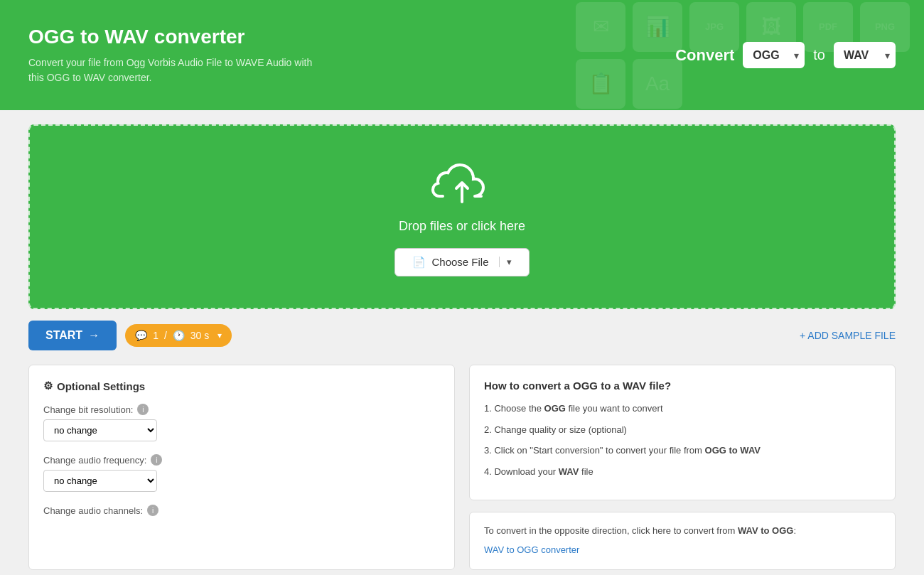 The width and height of the screenshot is (924, 575). What do you see at coordinates (682, 541) in the screenshot?
I see `opposite-box: To convert in the opposite direction, cl…` at bounding box center [682, 541].